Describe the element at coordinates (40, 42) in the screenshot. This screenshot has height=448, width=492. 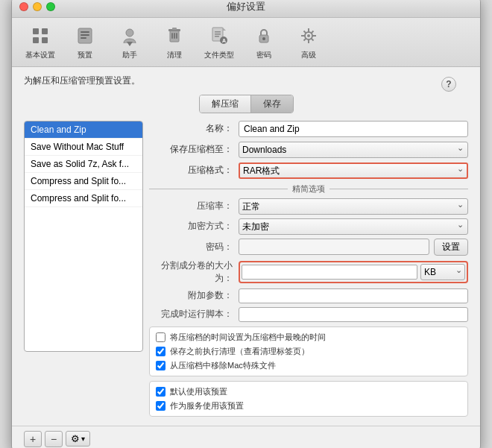
I see `toolbar-basic: 基本设置` at that location.